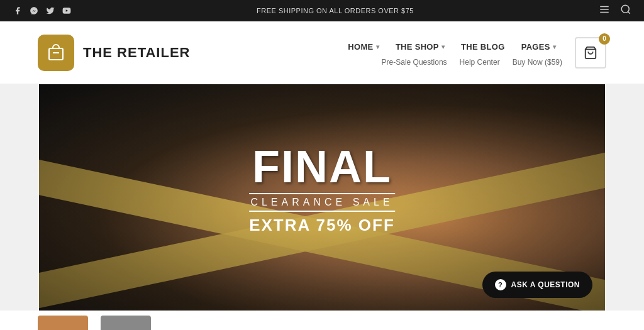 The width and height of the screenshot is (644, 330). I want to click on search-icon, so click(626, 11).